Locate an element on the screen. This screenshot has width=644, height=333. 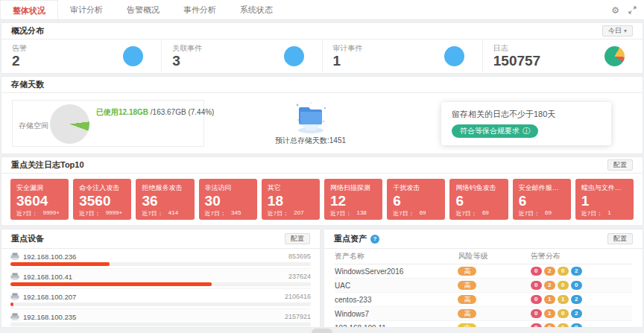
tab-item: 审计分析 is located at coordinates (86, 10).